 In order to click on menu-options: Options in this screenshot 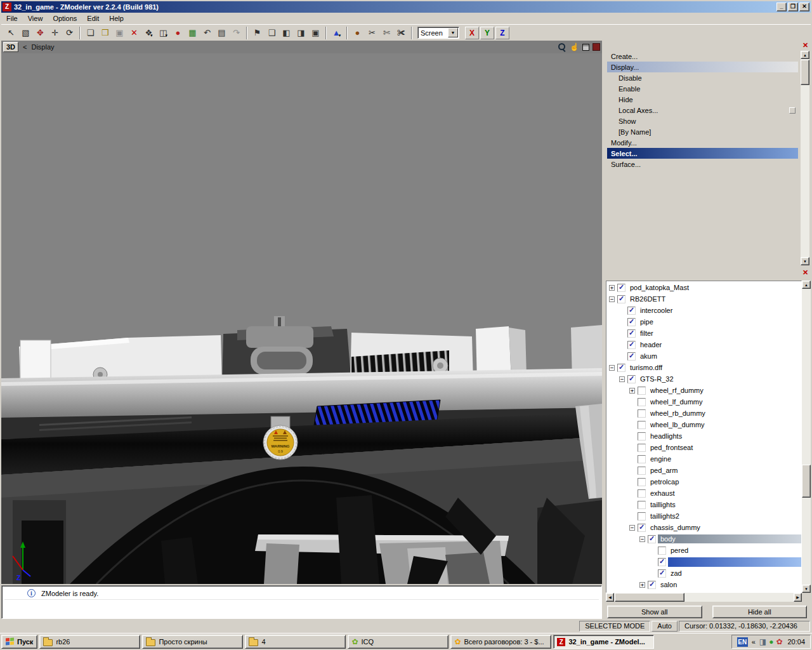, I will do `click(65, 18)`.